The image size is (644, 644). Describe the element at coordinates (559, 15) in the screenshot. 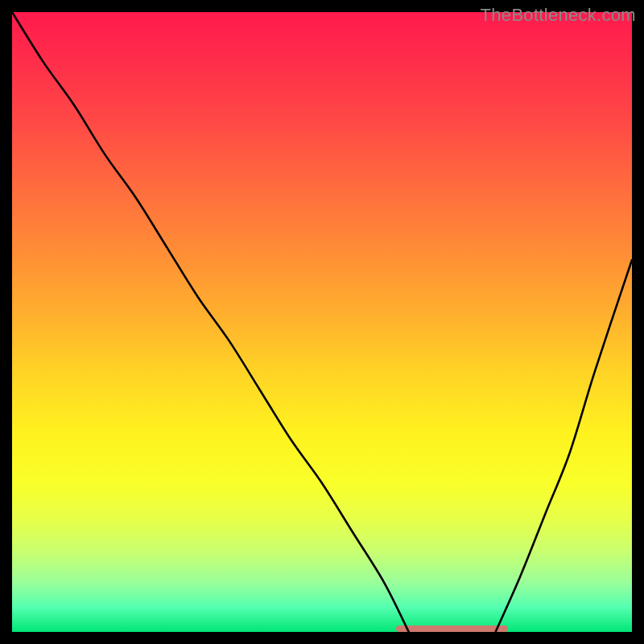

I see `watermark-text: TheBottleneck.com` at that location.